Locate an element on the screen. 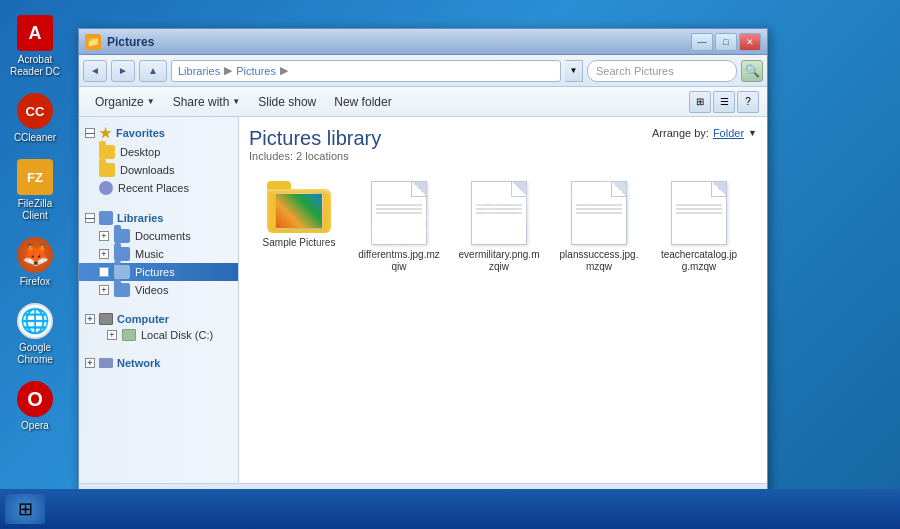 The width and height of the screenshot is (900, 529). filezilla-label: FileZilla Client is located at coordinates (35, 210).